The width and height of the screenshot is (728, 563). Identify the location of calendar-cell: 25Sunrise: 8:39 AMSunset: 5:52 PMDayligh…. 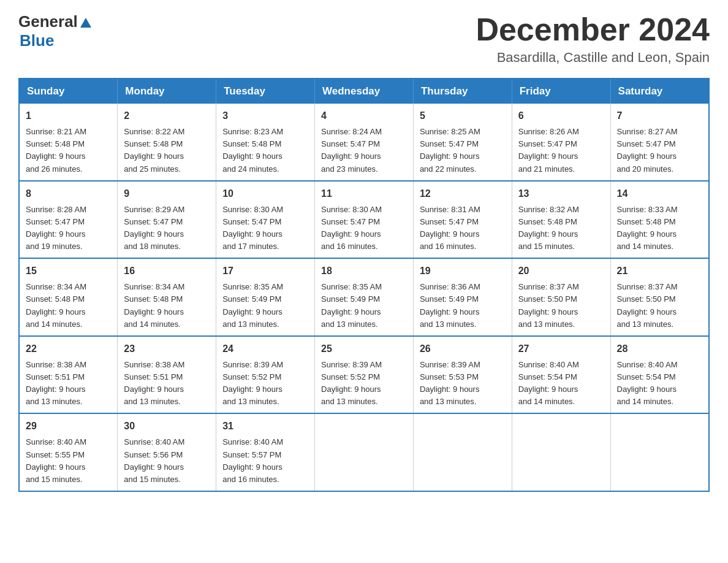
(364, 375).